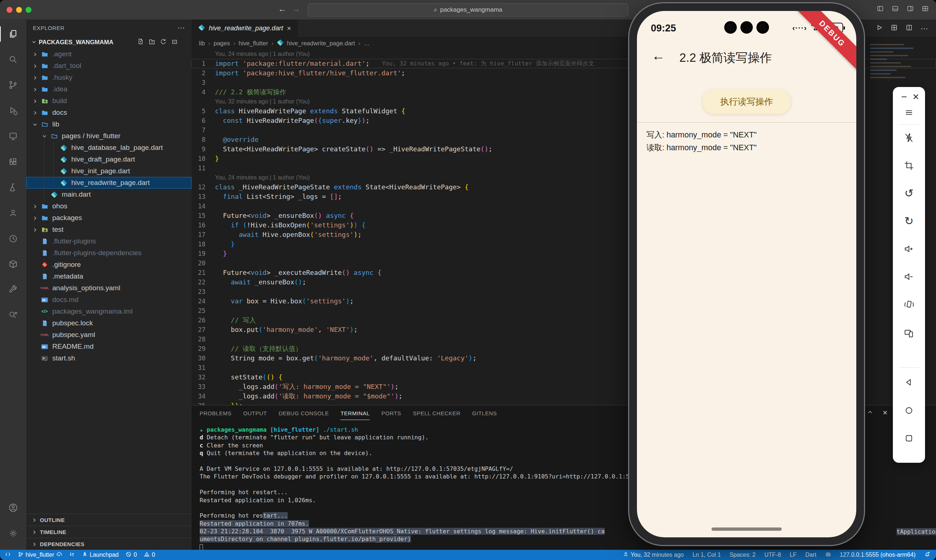 The width and height of the screenshot is (936, 560). Describe the element at coordinates (174, 42) in the screenshot. I see `collapse-all-icon` at that location.